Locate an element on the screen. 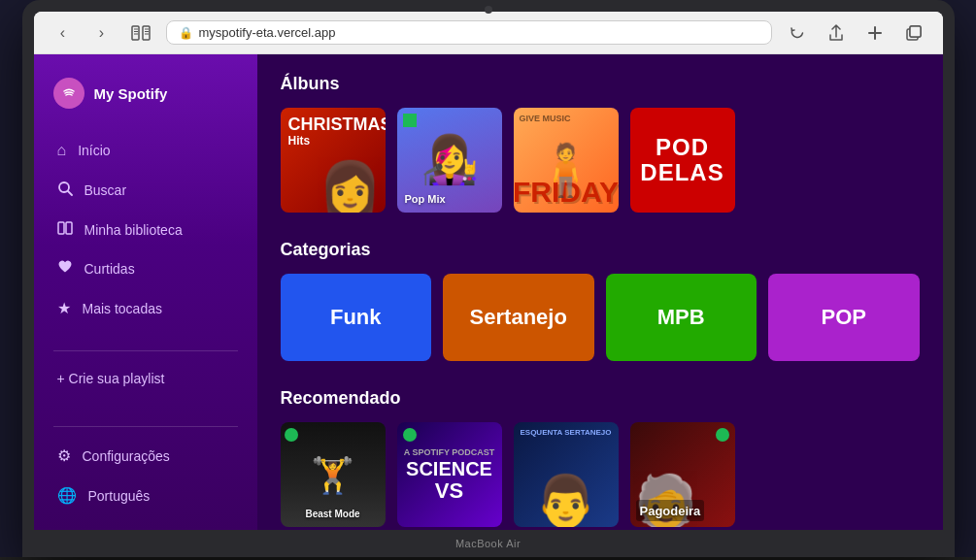  laptop-bottom-bar: MacBook Air is located at coordinates (488, 544).